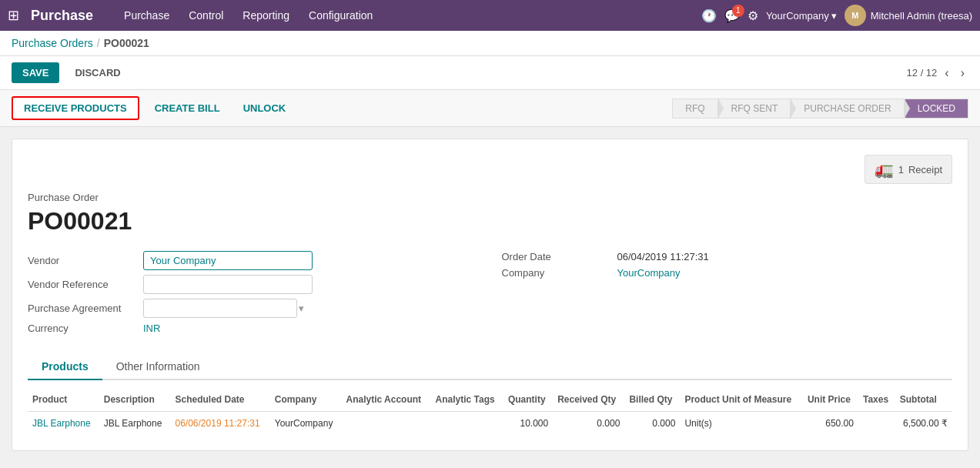 Image resolution: width=980 pixels, height=468 pixels. I want to click on settings-icon: ⚙, so click(753, 15).